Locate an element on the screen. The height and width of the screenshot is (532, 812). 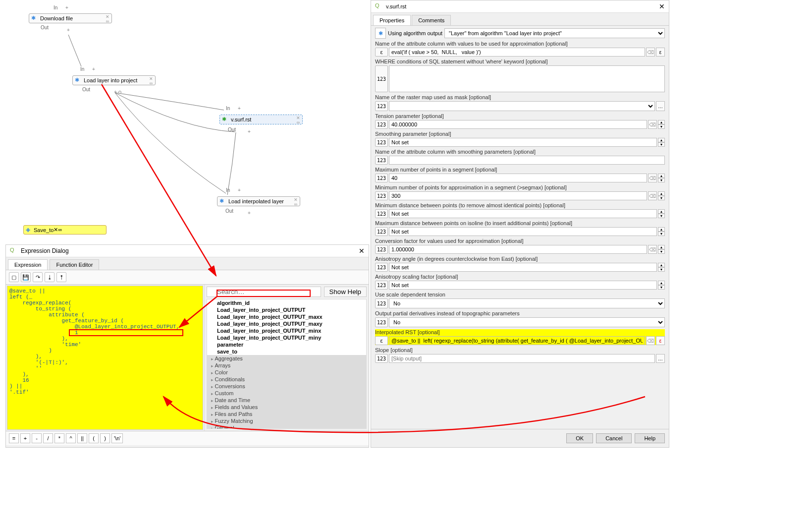
tree-category: Arrays is located at coordinates (286, 365).